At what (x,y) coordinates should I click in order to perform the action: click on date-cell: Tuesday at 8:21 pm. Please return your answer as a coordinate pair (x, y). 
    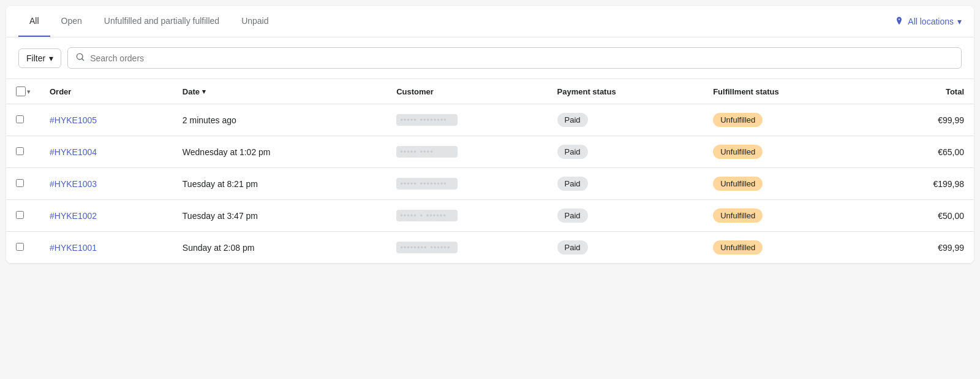
    Looking at the image, I should click on (279, 184).